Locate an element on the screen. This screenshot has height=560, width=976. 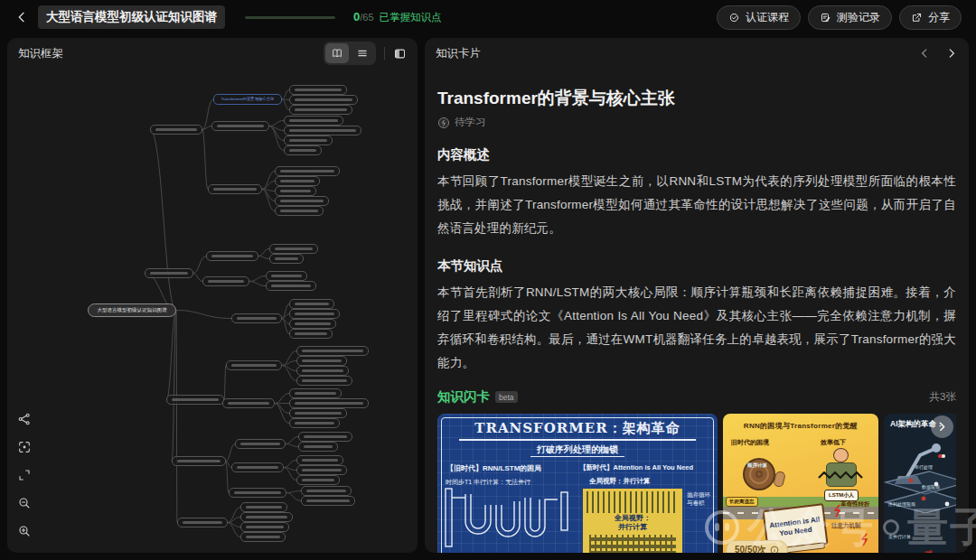
expand-icon is located at coordinates (24, 475).